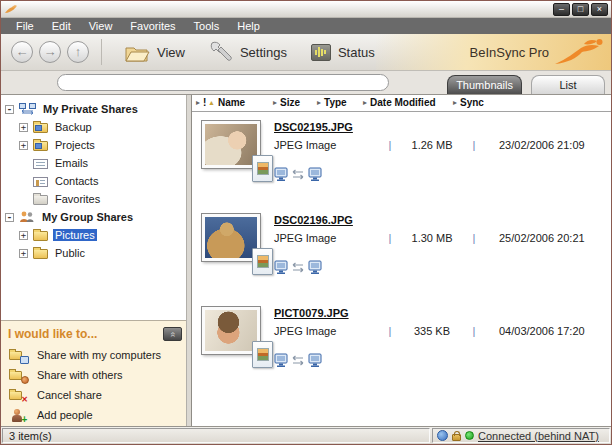 This screenshot has height=445, width=612. I want to click on task-share-with-my-computers: Share with my computers, so click(94, 355).